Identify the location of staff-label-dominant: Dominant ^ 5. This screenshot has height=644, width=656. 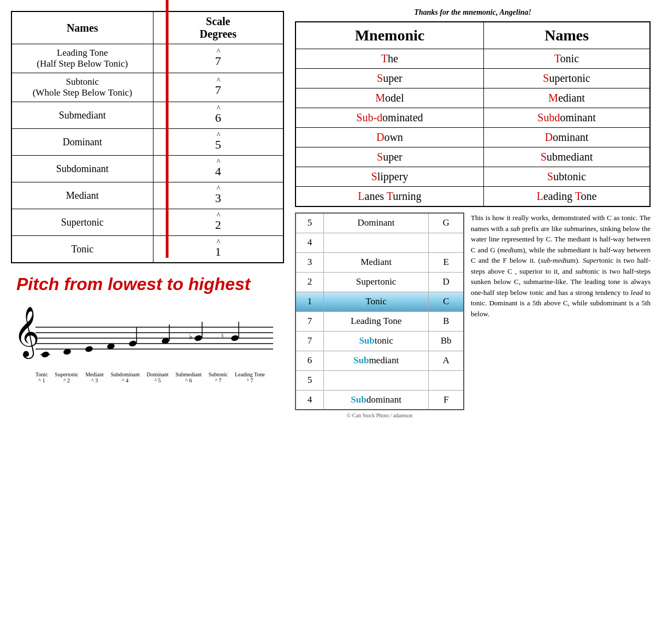
(158, 377).